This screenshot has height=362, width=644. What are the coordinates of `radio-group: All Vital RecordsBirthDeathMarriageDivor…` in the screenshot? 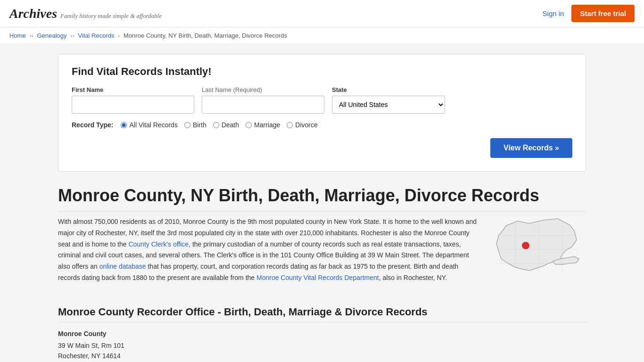 It's located at (219, 125).